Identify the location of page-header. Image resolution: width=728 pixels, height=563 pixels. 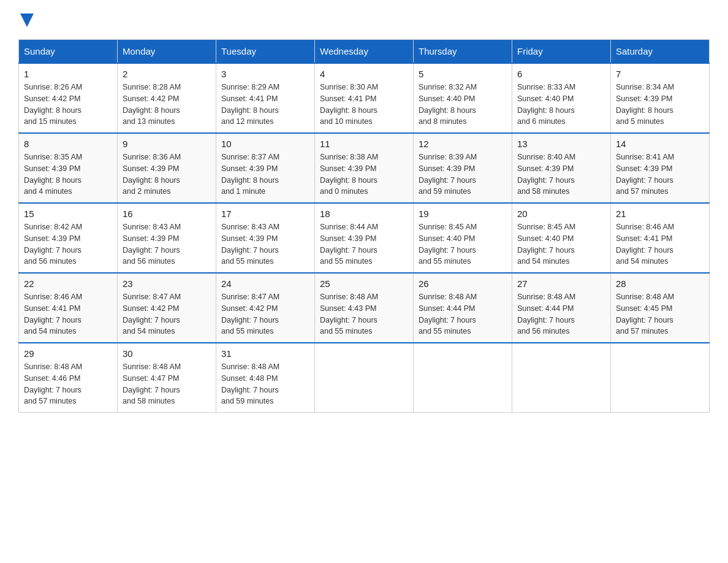
(364, 20).